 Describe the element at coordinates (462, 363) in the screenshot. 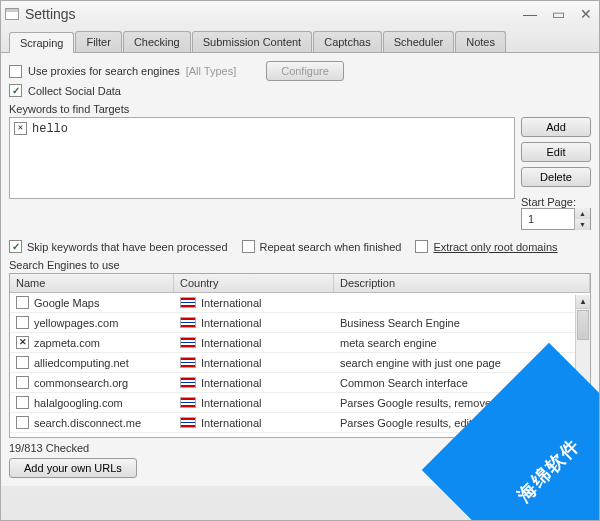

I see `engine-desc: search engine with just one page` at that location.